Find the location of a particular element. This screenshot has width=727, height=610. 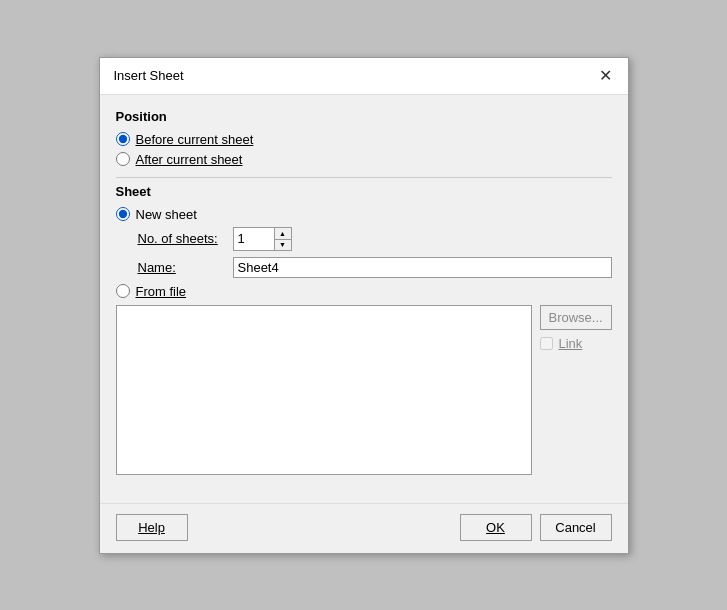

spin-up-button: ▲ is located at coordinates (283, 234).